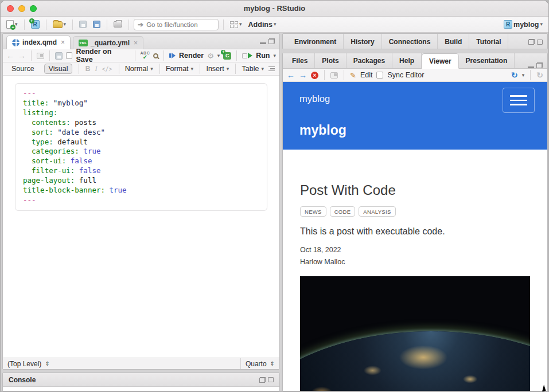 This screenshot has width=549, height=392. Describe the element at coordinates (263, 56) in the screenshot. I see `run-button: Run` at that location.